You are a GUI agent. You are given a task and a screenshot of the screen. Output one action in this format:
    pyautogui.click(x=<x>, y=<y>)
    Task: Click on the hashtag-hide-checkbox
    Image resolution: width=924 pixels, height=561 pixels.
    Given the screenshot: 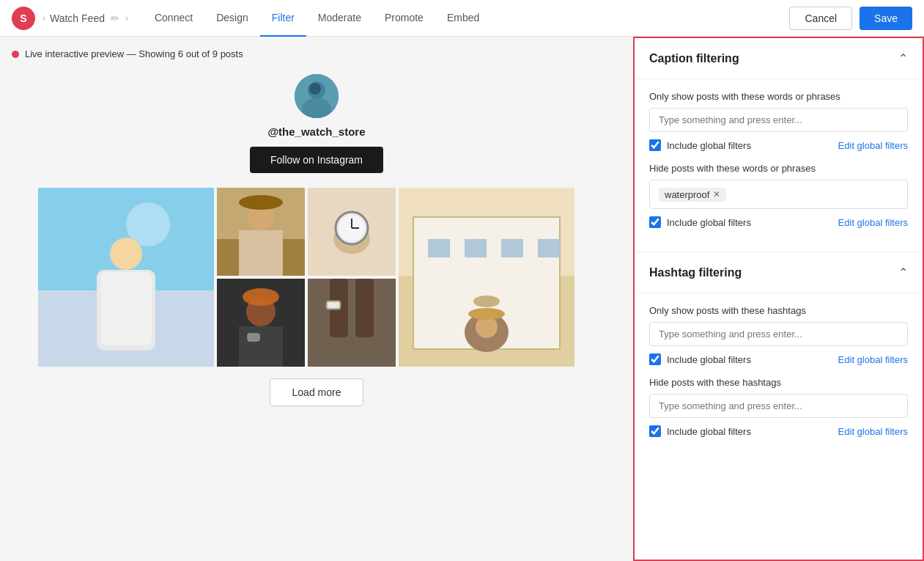 What is the action you would take?
    pyautogui.click(x=655, y=431)
    